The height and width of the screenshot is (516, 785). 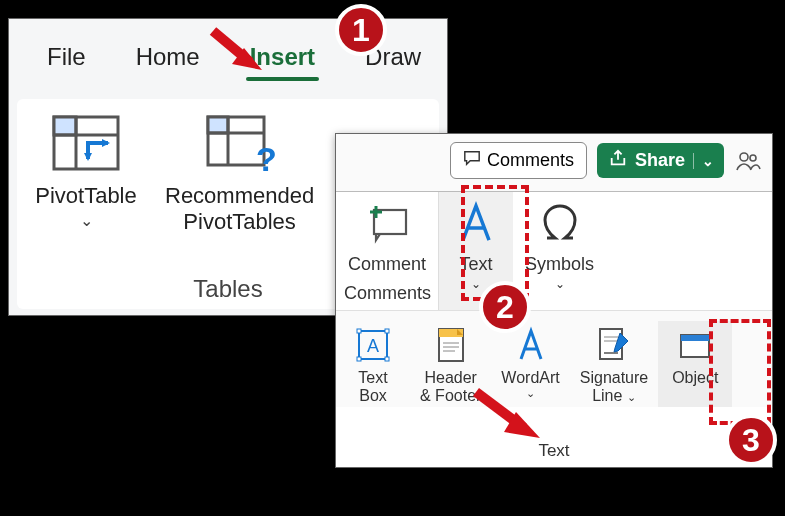 I want to click on header-footer-line1: Header, so click(x=450, y=378).